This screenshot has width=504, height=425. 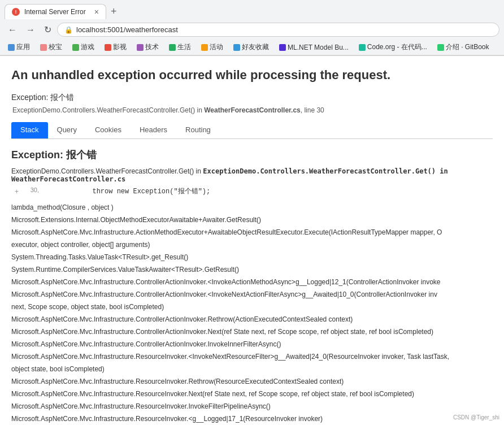 I want to click on bookmark-apps: 应用, so click(x=19, y=47).